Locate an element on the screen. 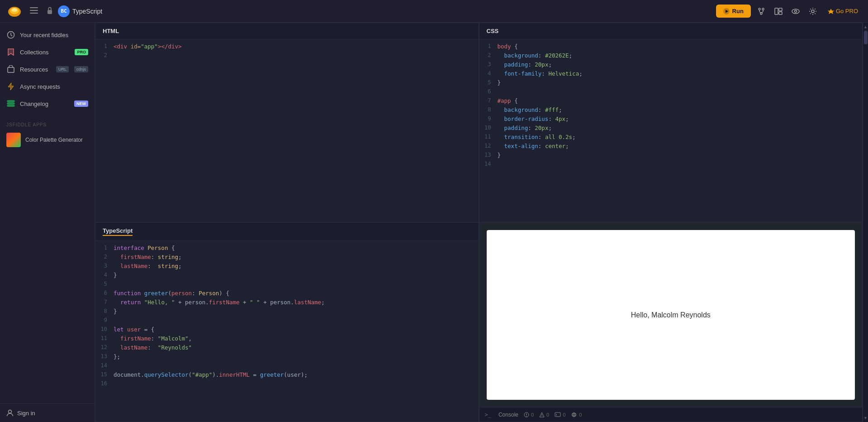 The width and height of the screenshot is (868, 422). cdnjs-badge: cdnjs is located at coordinates (81, 69).